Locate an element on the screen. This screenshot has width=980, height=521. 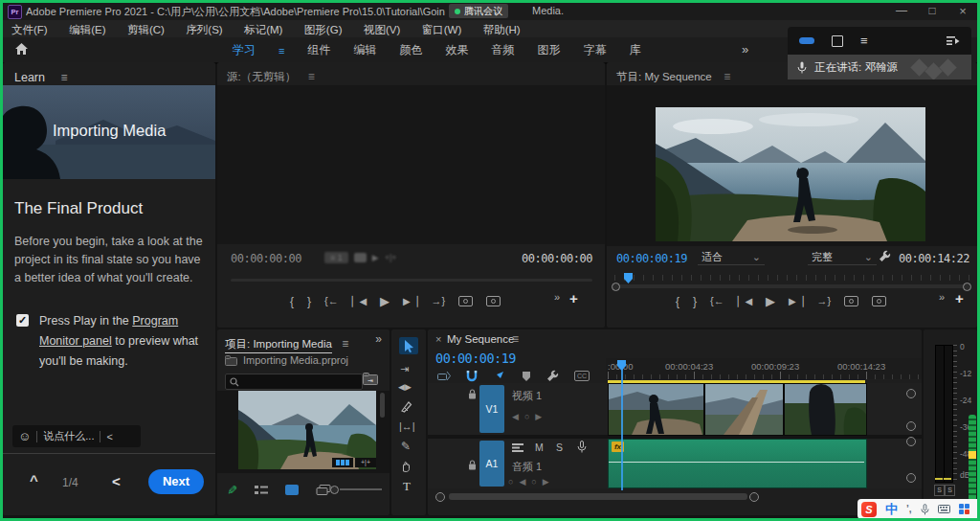
next-button: Next is located at coordinates (176, 482).